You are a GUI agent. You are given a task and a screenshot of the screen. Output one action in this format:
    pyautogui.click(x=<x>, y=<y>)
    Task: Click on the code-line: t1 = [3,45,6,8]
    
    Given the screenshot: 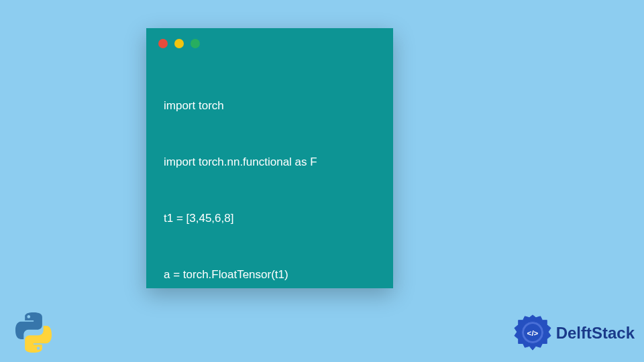 What is the action you would take?
    pyautogui.click(x=270, y=219)
    